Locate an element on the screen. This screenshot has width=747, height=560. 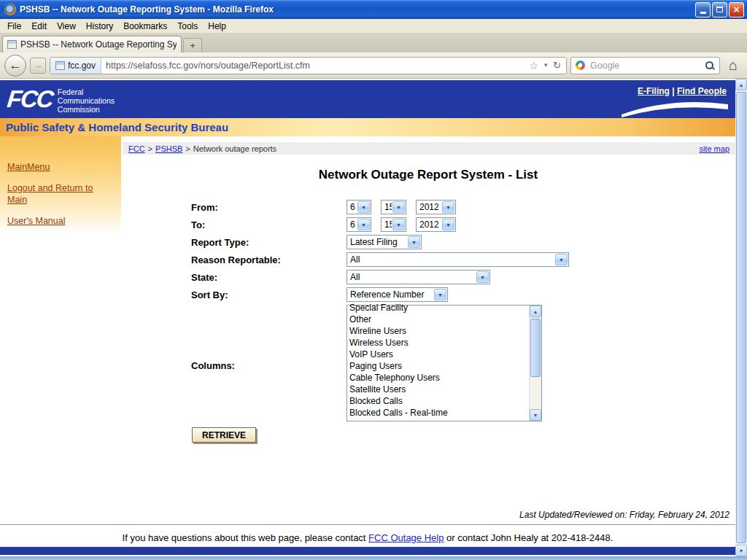
last-updated-text: Last Updated/Reviewed on: Friday, Februa… is located at coordinates (624, 515).